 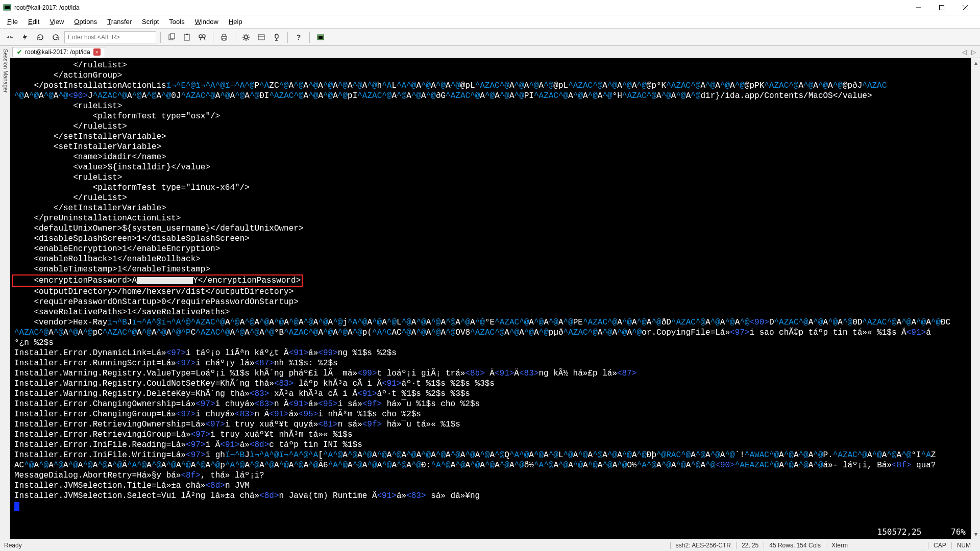 What do you see at coordinates (97, 52) in the screenshot?
I see `tab-close-icon: ×` at bounding box center [97, 52].